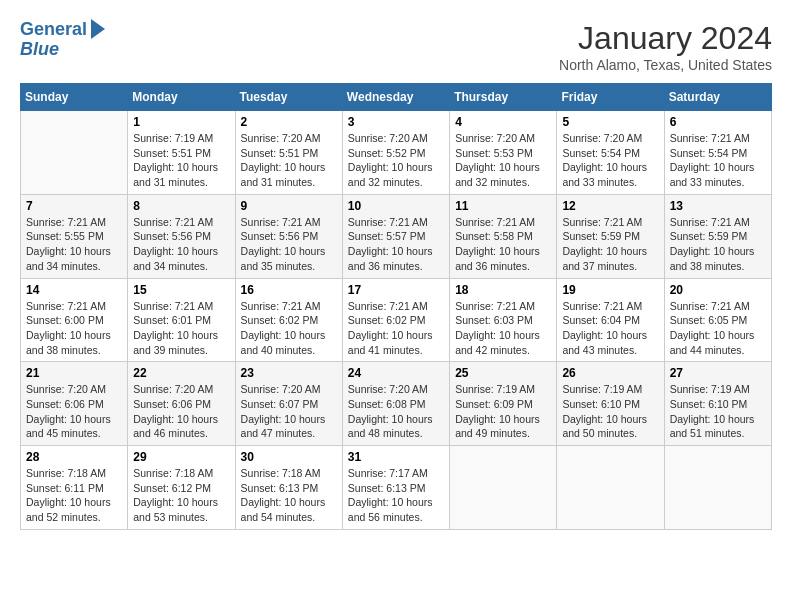 This screenshot has width=792, height=612. What do you see at coordinates (396, 236) in the screenshot?
I see `calendar-cell: 10Sunrise: 7:21 AMSunset: 5:57 PMDayligh…` at bounding box center [396, 236].